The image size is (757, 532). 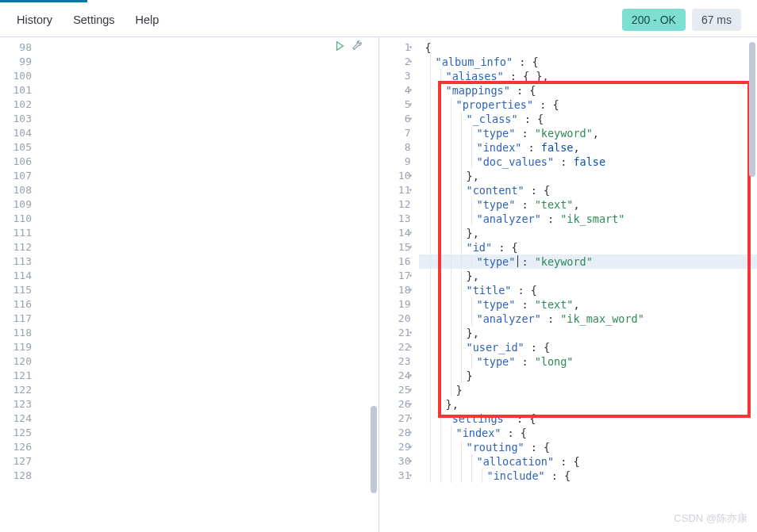 What do you see at coordinates (654, 20) in the screenshot?
I see `http-status-badge: 200 - OK` at bounding box center [654, 20].